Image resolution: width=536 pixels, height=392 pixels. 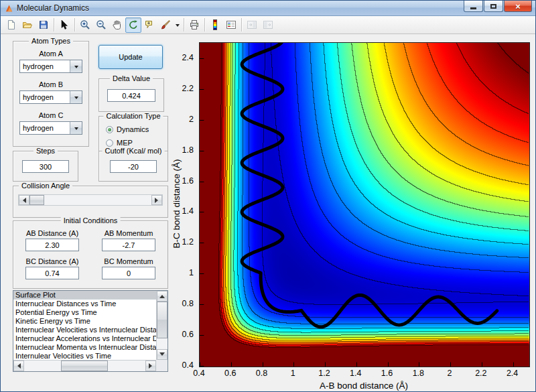 I want to click on brush-icon, so click(x=165, y=25).